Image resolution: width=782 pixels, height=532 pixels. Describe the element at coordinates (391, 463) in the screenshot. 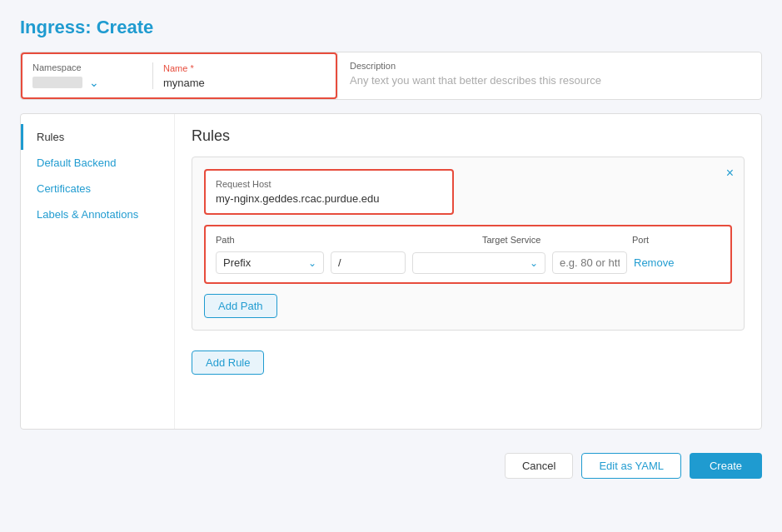

I see `footer: Cancel Edit as YAML Create` at that location.